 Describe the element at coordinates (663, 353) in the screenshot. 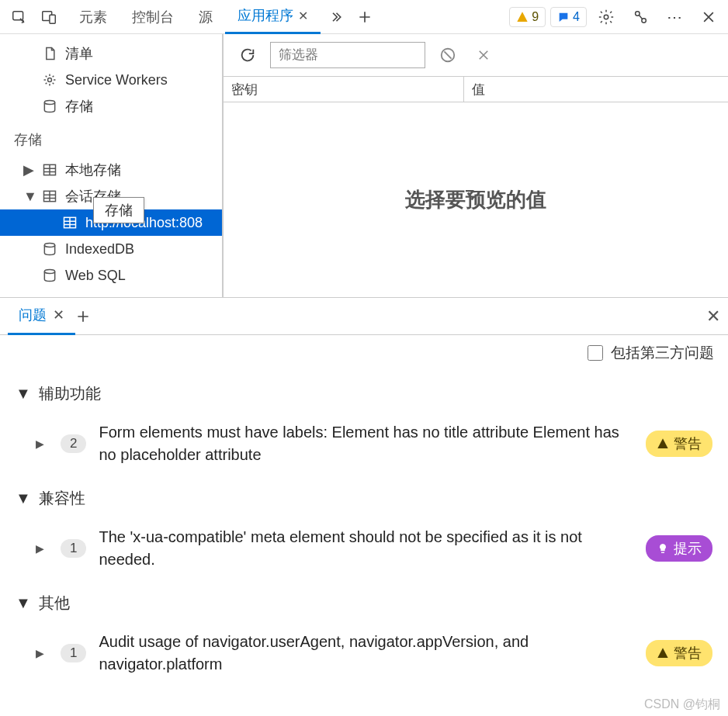

I see `third-party-label: 包括第三方问题` at that location.